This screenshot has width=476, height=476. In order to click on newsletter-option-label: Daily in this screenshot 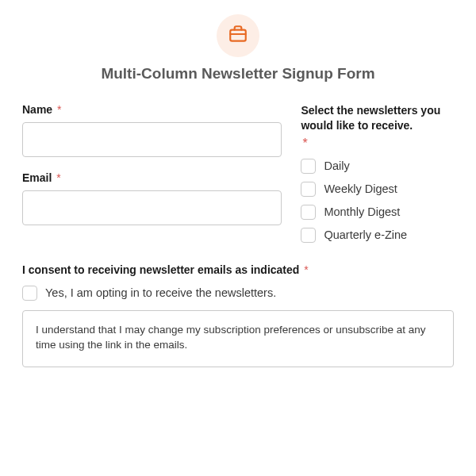, I will do `click(336, 166)`.